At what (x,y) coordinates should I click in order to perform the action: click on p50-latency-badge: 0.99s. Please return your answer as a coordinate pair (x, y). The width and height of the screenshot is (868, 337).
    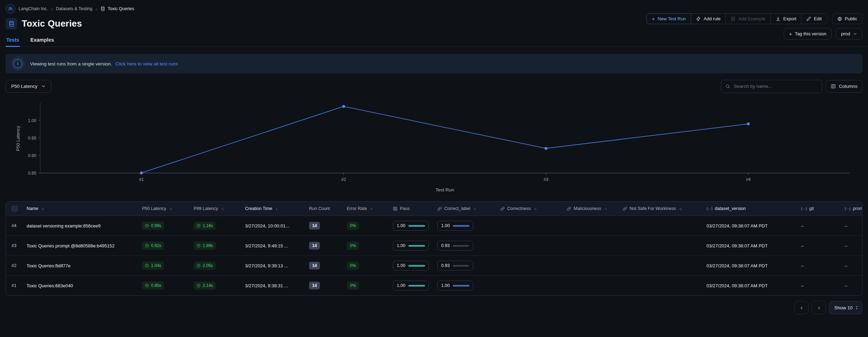
    Looking at the image, I should click on (153, 226).